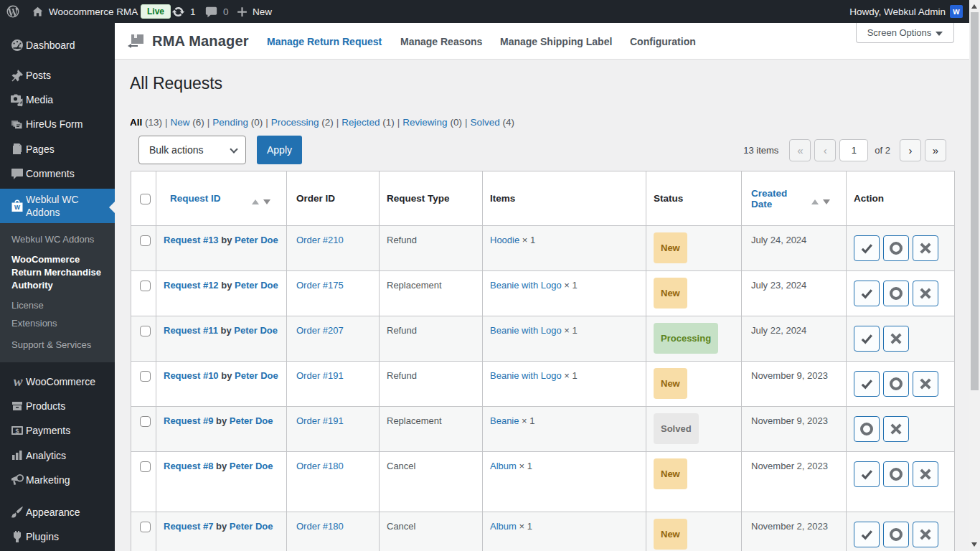  Describe the element at coordinates (17, 207) in the screenshot. I see `svg-text: W` at that location.